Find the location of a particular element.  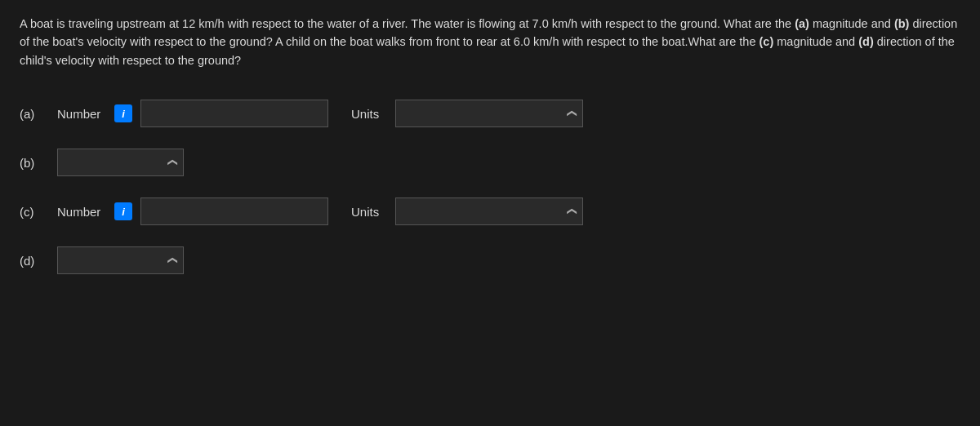

units-label-c: Units is located at coordinates (369, 212).